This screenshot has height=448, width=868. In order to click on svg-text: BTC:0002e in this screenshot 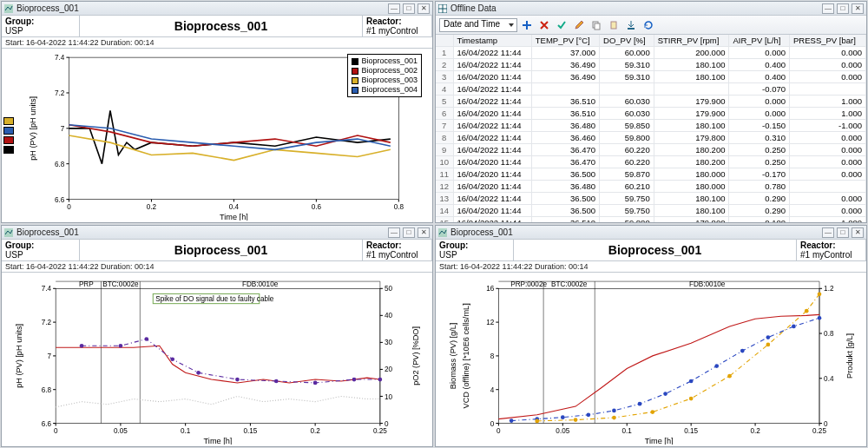, I will do `click(121, 285)`.